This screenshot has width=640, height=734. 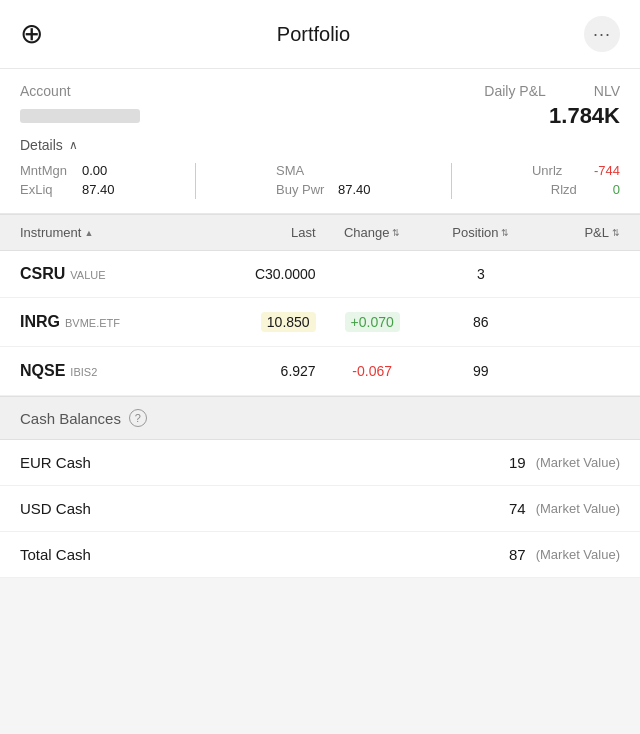 I want to click on account-label: Account, so click(x=46, y=91).